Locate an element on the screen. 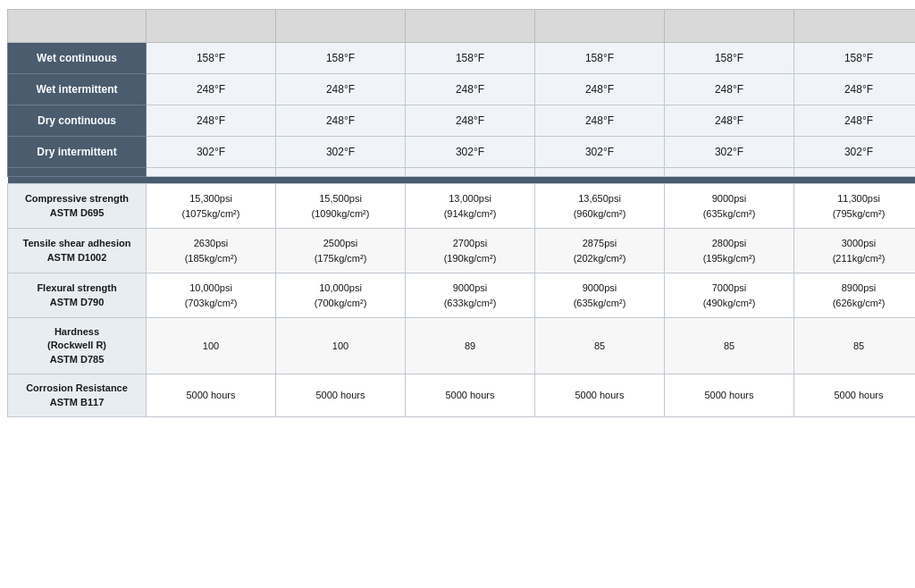 Image resolution: width=915 pixels, height=588 pixels. gap-row is located at coordinates (462, 172).